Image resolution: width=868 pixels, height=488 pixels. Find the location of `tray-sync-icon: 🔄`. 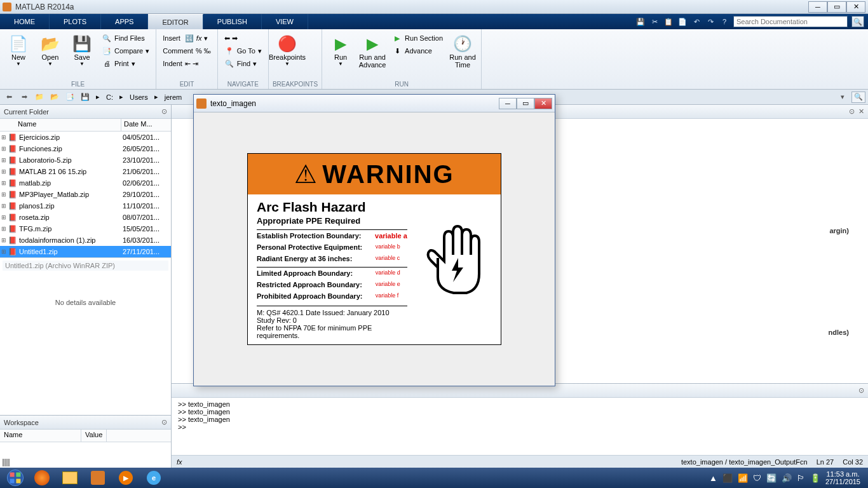

tray-sync-icon: 🔄 is located at coordinates (771, 478).